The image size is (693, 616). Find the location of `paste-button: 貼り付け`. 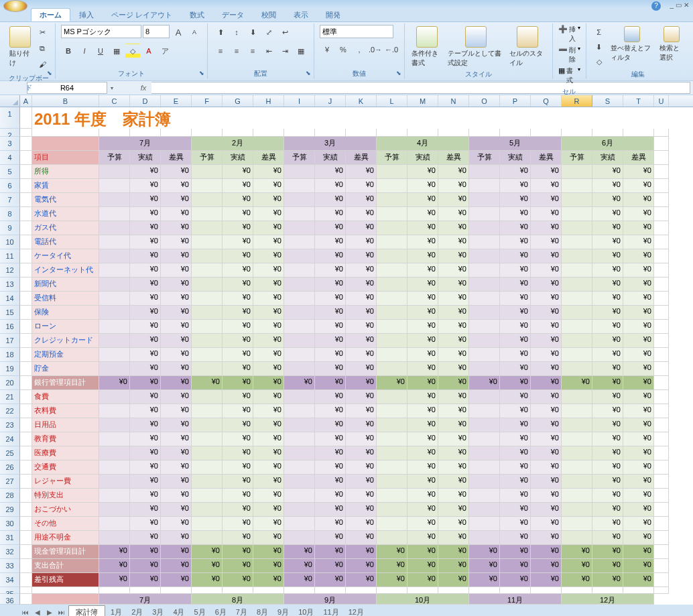

paste-button: 貼り付け is located at coordinates (20, 47).